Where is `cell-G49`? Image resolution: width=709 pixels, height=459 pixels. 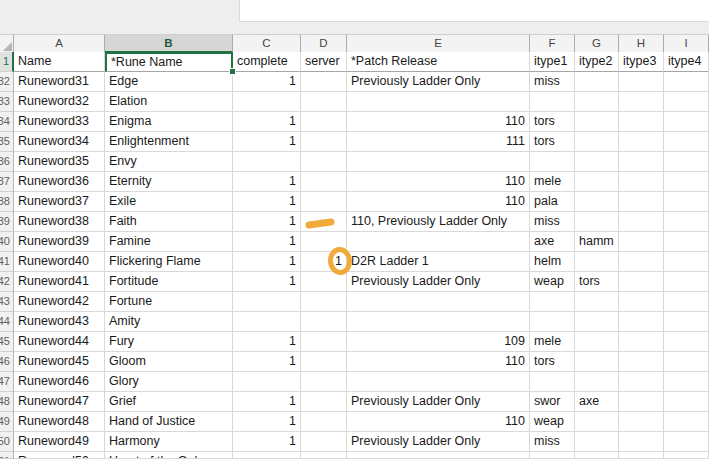
cell-G49 is located at coordinates (597, 422).